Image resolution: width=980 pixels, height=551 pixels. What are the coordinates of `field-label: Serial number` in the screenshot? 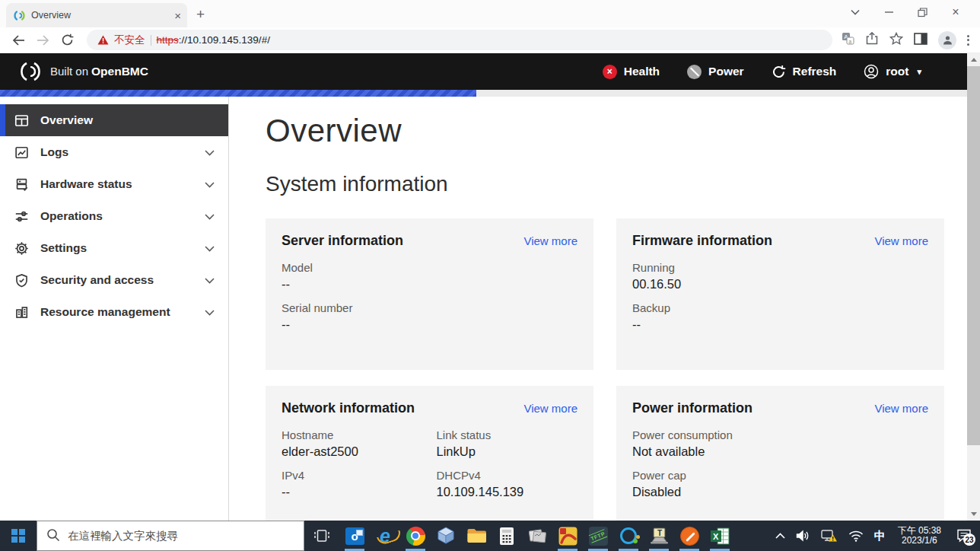 It's located at (429, 307).